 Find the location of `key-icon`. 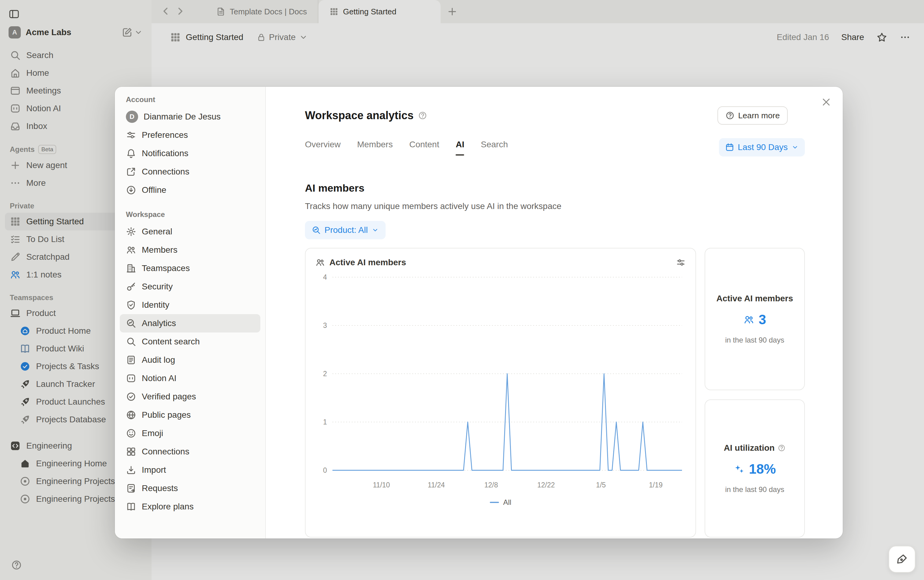

key-icon is located at coordinates (131, 287).